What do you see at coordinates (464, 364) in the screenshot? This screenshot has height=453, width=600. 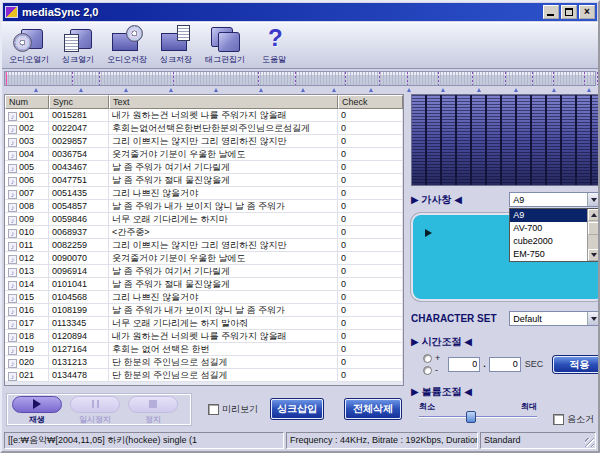 I see `seconds-whole-input` at bounding box center [464, 364].